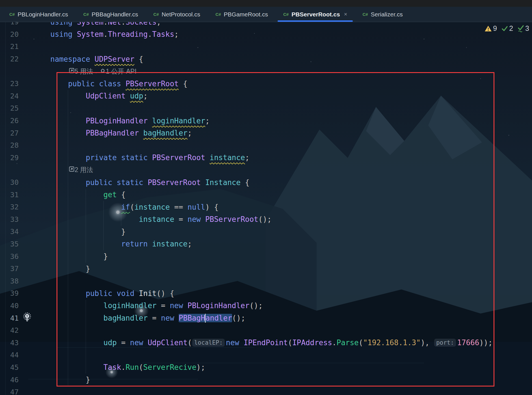  What do you see at coordinates (266, 183) in the screenshot?
I see `code-line-30: 30 public static PBServerRoot Instance {` at bounding box center [266, 183].